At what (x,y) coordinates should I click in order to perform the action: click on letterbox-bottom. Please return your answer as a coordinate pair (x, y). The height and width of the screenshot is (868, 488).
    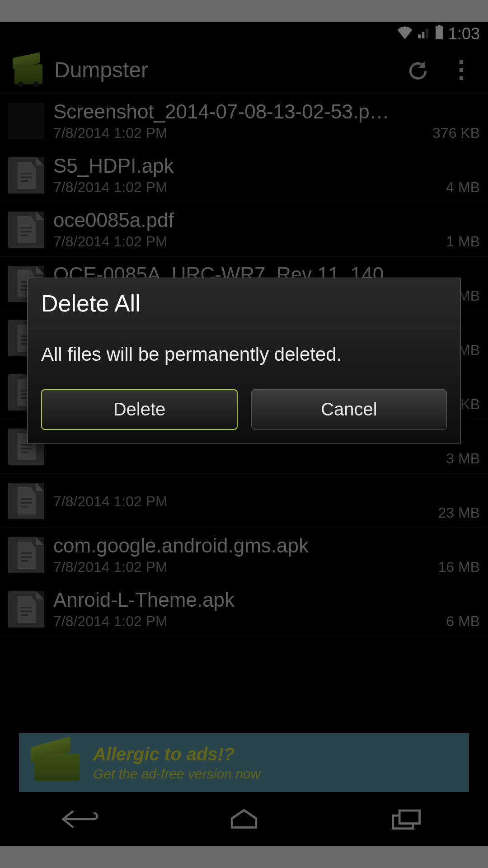
    Looking at the image, I should click on (244, 857).